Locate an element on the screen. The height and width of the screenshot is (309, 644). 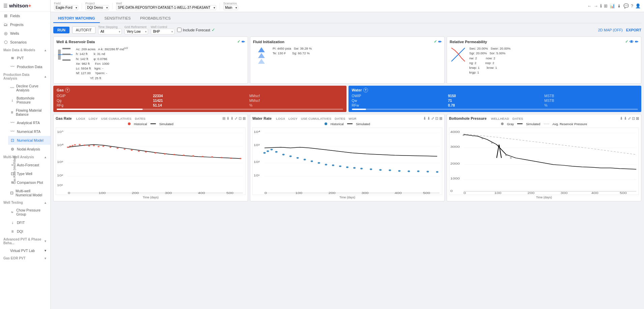
include-forecast-checkbox is located at coordinates (179, 30).